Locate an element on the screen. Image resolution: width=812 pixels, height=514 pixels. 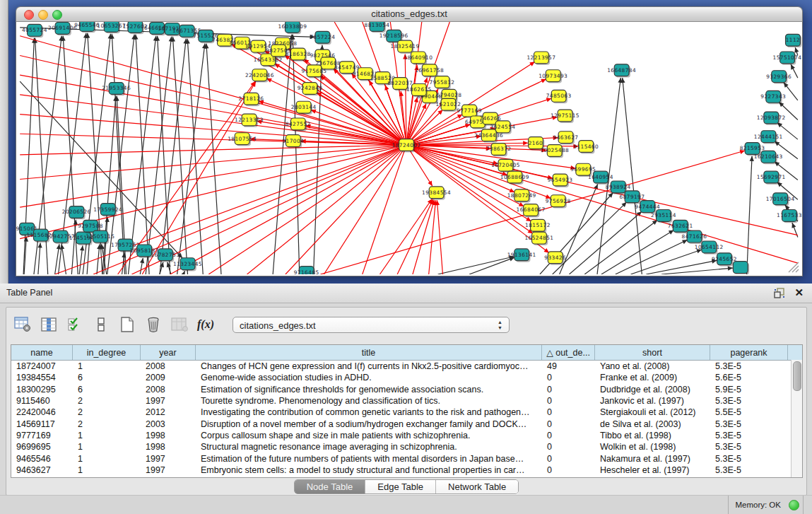
table-row: 1456911722003Disruption of a novel membe… is located at coordinates (407, 424).